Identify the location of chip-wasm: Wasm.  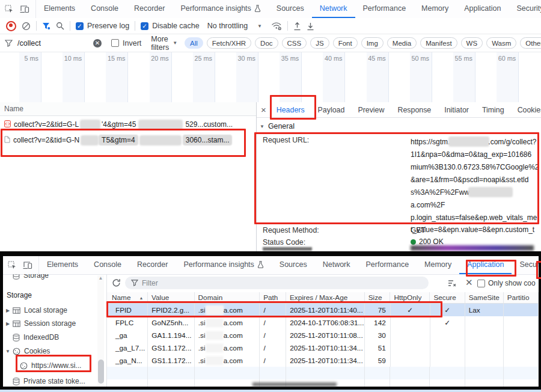
(501, 43).